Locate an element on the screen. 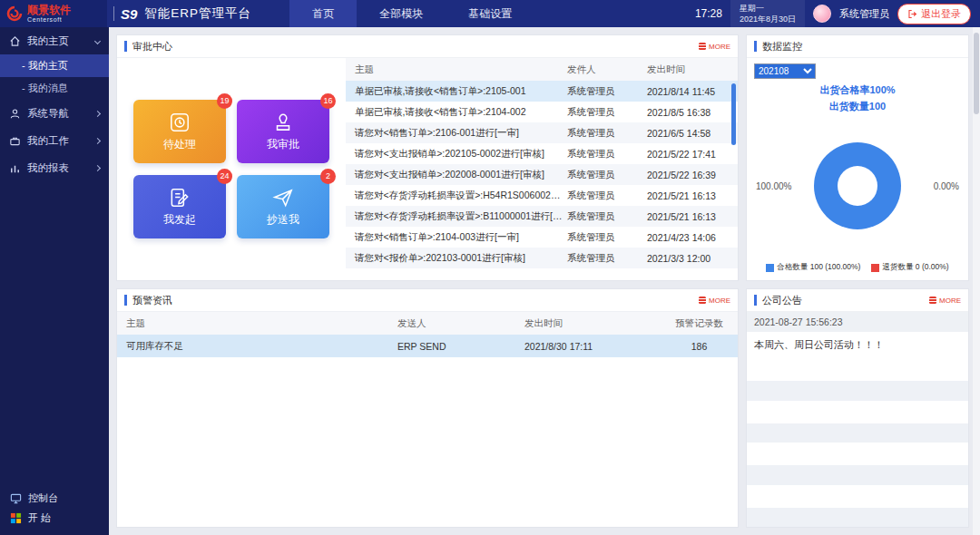  announcements-more-link: MORE is located at coordinates (946, 301).